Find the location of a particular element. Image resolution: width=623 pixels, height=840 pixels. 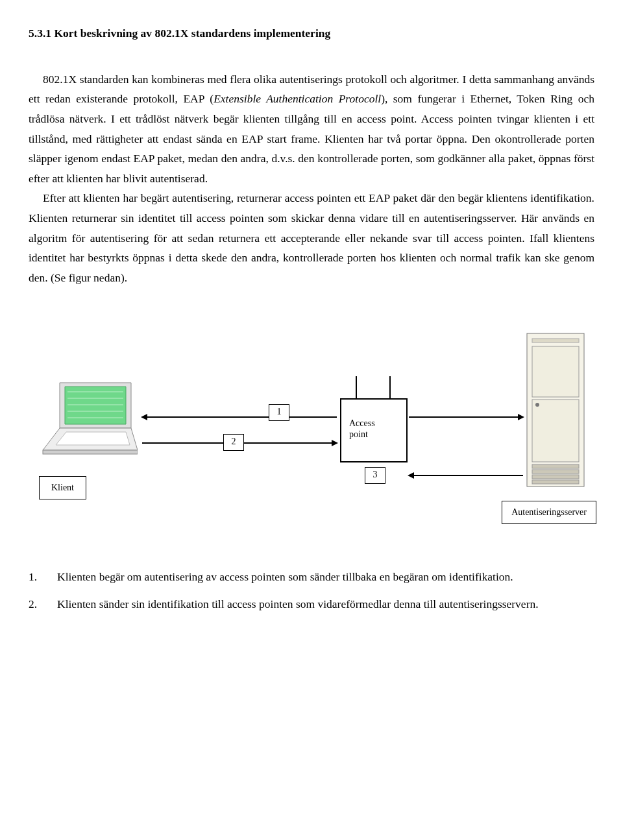

ap-label-line2: point is located at coordinates (358, 435).